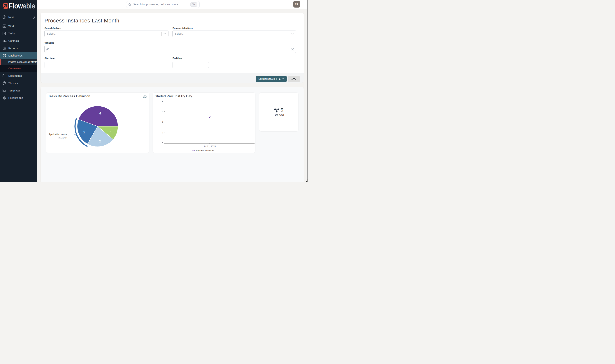  What do you see at coordinates (205, 151) in the screenshot?
I see `svg-text: Process instances` at bounding box center [205, 151].